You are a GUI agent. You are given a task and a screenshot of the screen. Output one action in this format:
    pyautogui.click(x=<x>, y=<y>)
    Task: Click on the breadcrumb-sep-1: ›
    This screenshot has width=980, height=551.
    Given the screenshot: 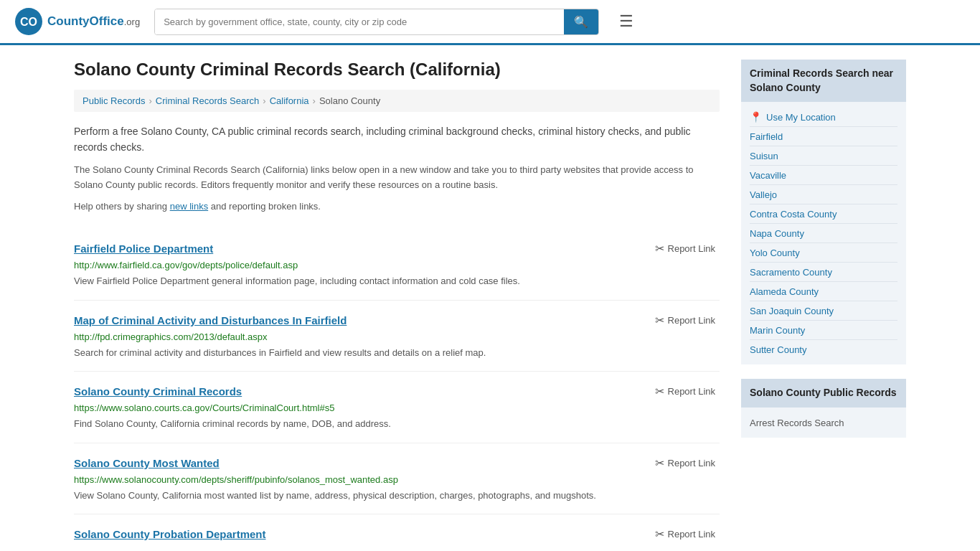 What is the action you would take?
    pyautogui.click(x=150, y=100)
    